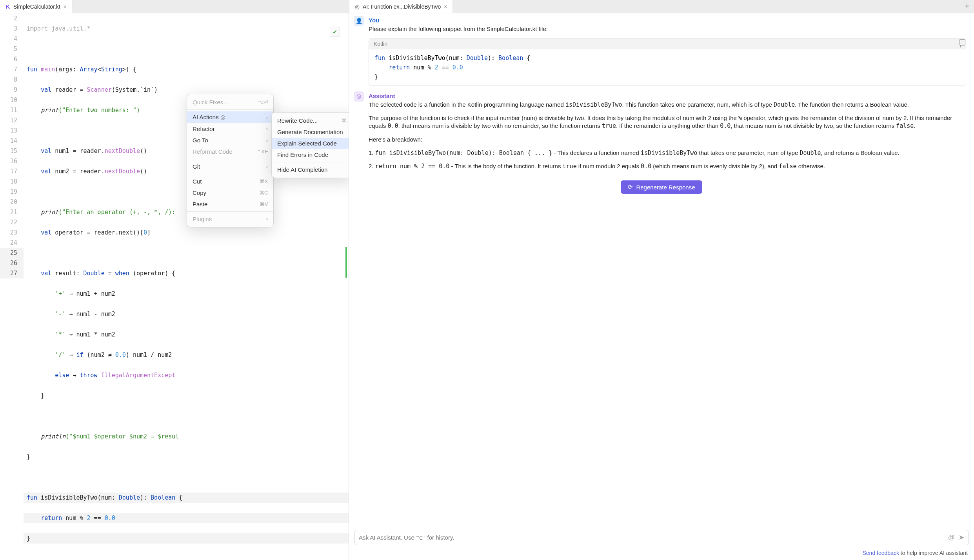  What do you see at coordinates (12, 80) in the screenshot?
I see `line-number: 8` at bounding box center [12, 80].